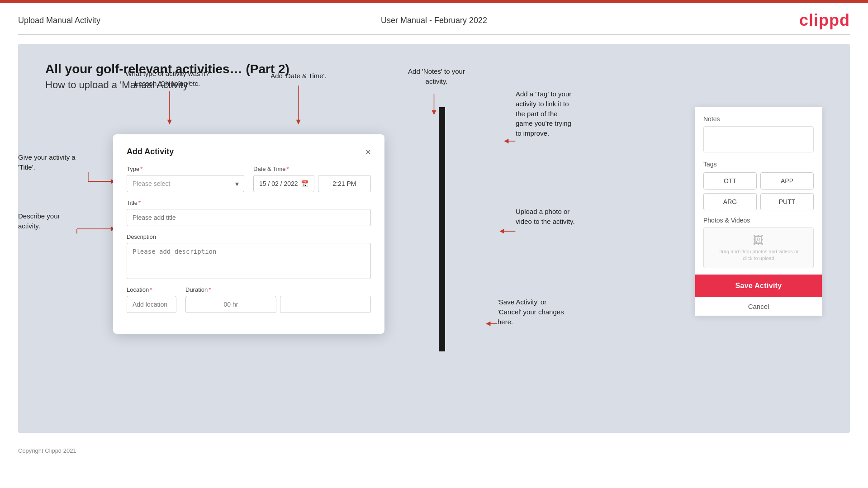 The width and height of the screenshot is (868, 488). Describe the element at coordinates (730, 181) in the screenshot. I see `tag-ott: OTT` at that location.